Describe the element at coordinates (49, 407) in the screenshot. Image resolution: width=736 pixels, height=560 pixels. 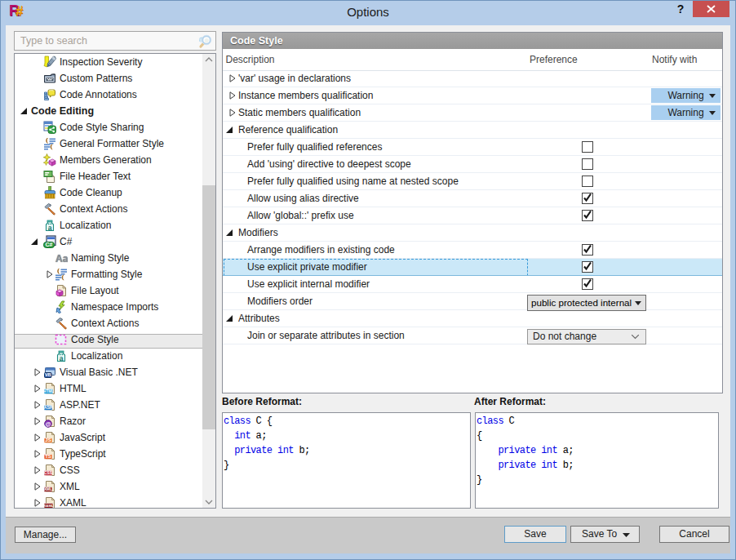
I see `svg-text: ASP` at that location.